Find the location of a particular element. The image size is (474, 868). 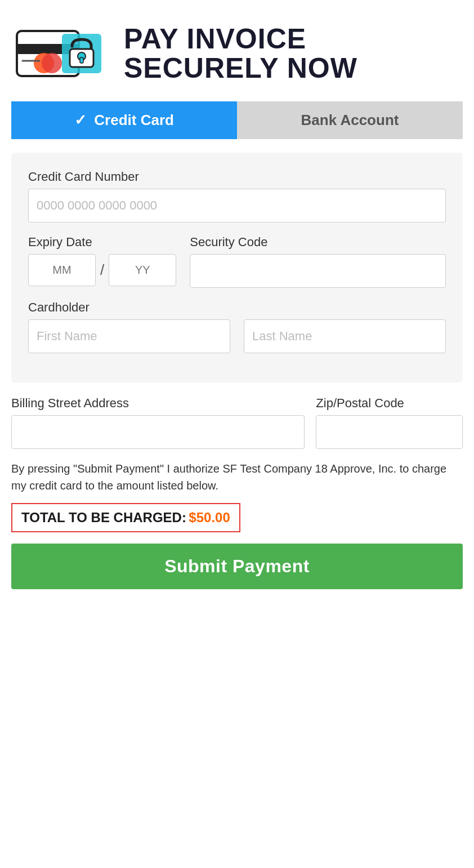

security-group: Security Code is located at coordinates (318, 261).